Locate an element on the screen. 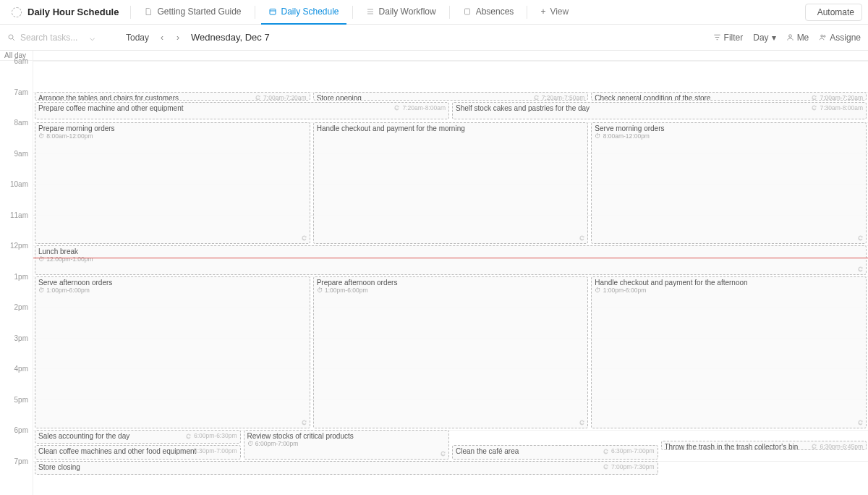 The width and height of the screenshot is (868, 495). event-block: Arrange the tables and chairs for custom… is located at coordinates (172, 96).